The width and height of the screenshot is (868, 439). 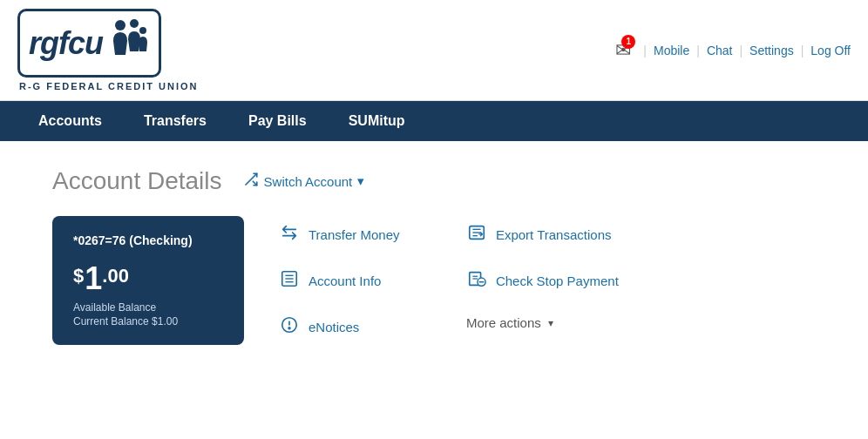 What do you see at coordinates (251, 181) in the screenshot?
I see `switch-icon` at bounding box center [251, 181].